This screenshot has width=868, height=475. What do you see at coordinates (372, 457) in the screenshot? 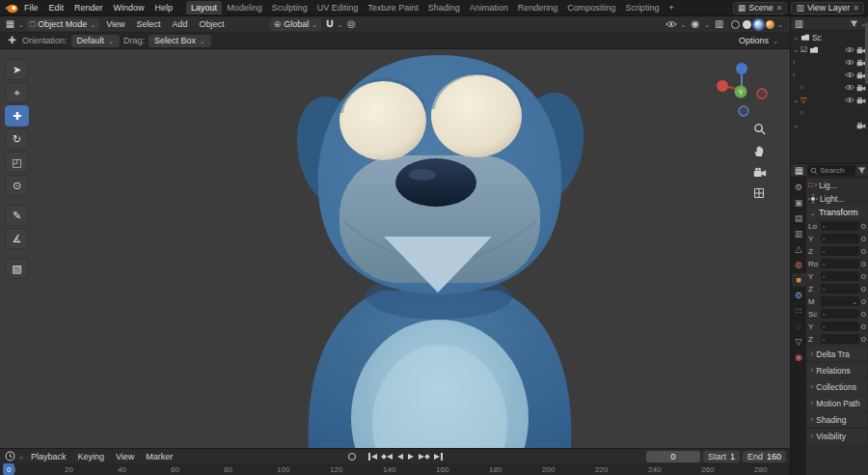
I see `jump-to-start-button` at bounding box center [372, 457].